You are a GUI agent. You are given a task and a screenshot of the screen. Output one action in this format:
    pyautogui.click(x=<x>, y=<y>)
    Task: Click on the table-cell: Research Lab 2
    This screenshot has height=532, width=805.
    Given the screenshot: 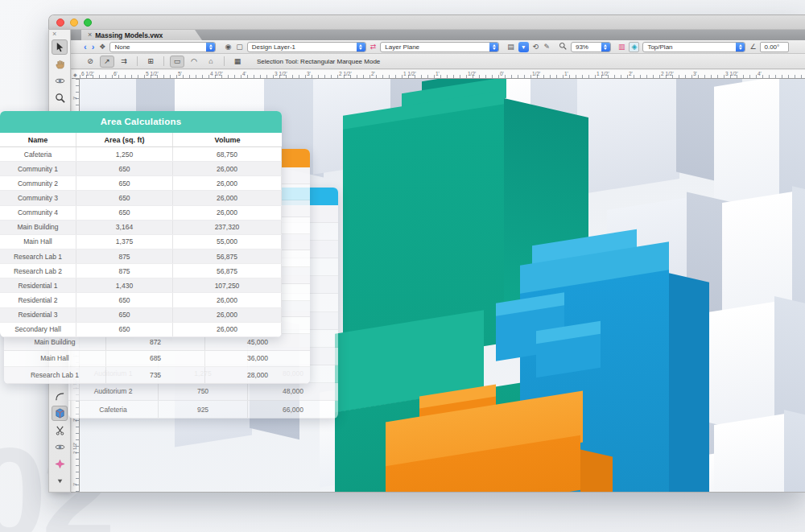 What is the action you would take?
    pyautogui.click(x=39, y=270)
    